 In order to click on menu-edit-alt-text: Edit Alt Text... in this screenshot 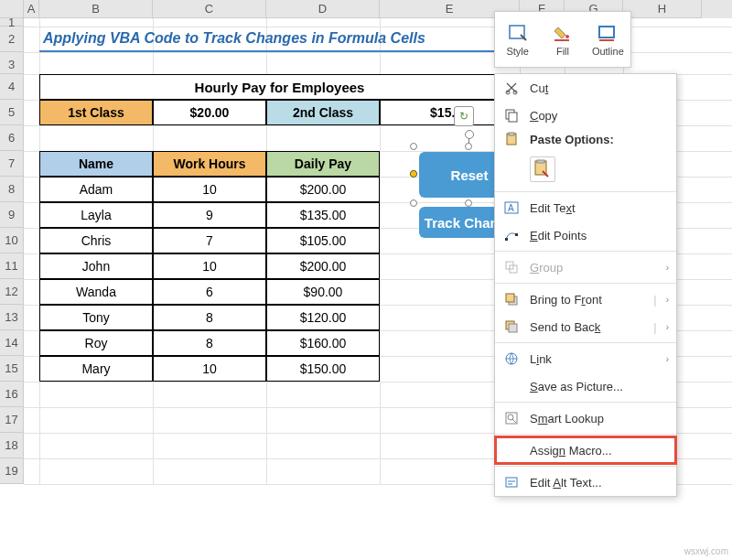, I will do `click(586, 482)`.